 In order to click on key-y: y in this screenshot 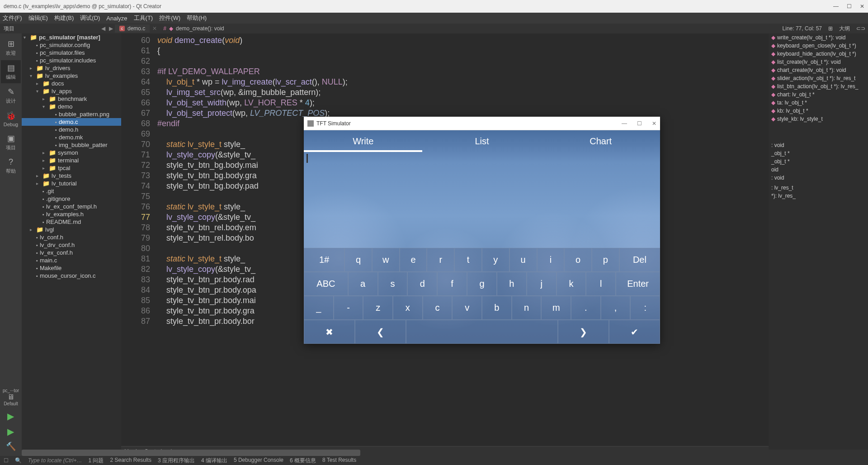, I will do `click(495, 260)`.